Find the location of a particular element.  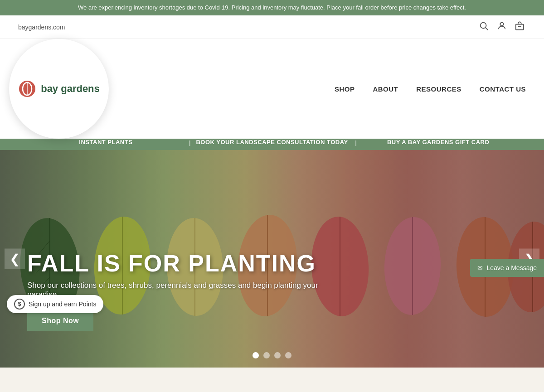

hero-content: FALL IS FOR PLANTING Shop our collection… is located at coordinates (186, 291).